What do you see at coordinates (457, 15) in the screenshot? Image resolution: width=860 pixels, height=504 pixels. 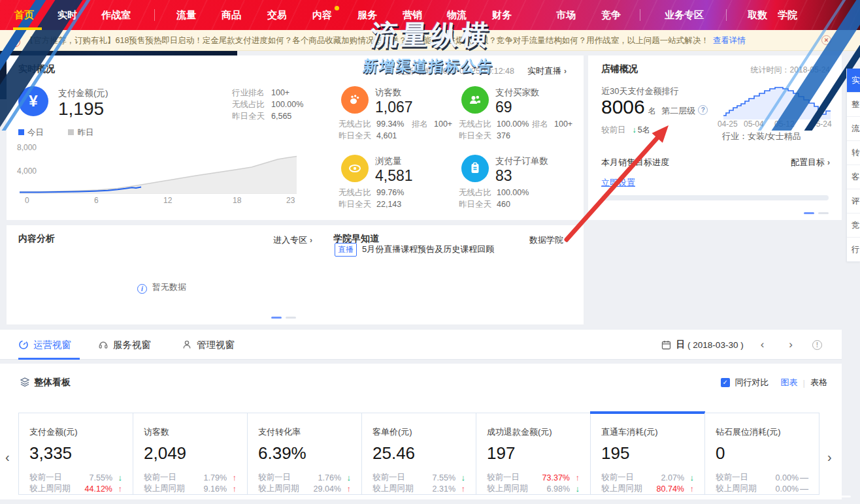 I see `nav-item: 物流` at bounding box center [457, 15].